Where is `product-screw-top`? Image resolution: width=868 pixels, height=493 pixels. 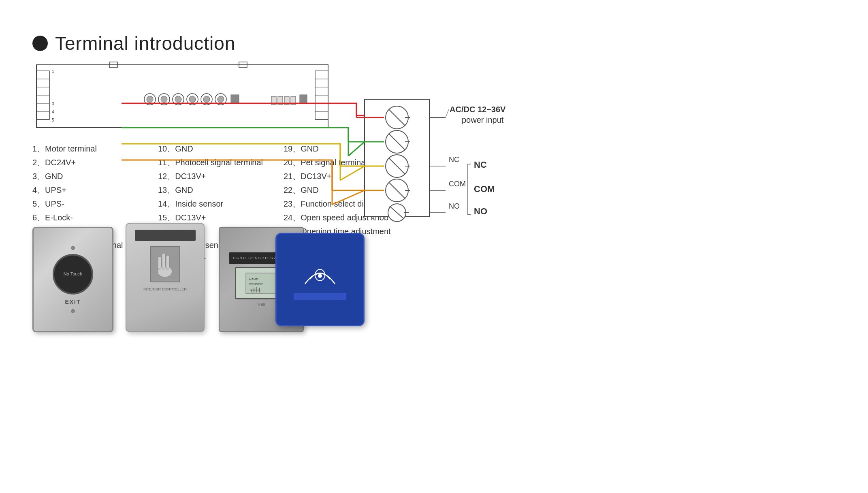
product-screw-top is located at coordinates (73, 248).